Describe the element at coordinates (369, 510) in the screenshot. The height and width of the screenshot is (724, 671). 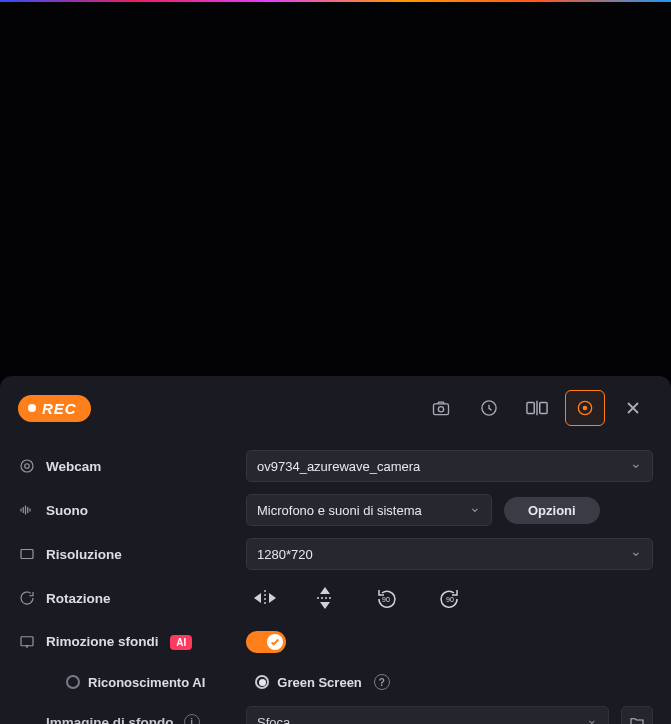
I see `sound-select: Microfono e suoni di sistema` at that location.